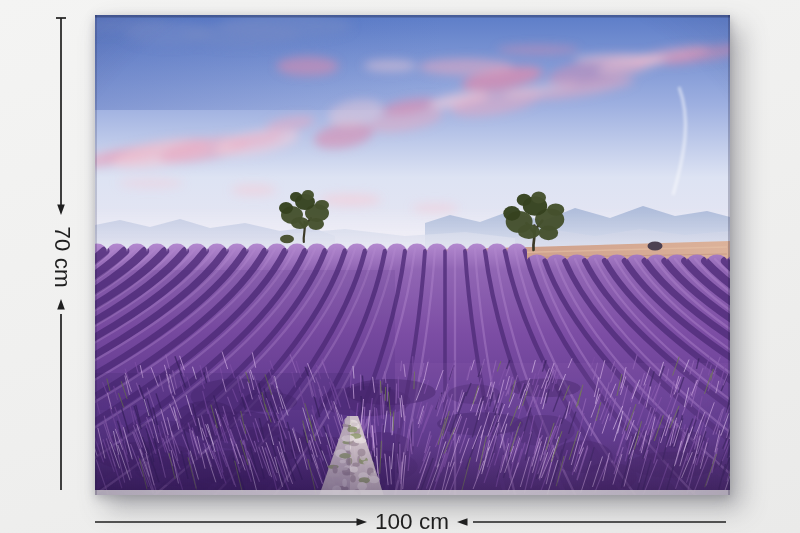 The height and width of the screenshot is (533, 800). Describe the element at coordinates (62, 266) in the screenshot. I see `height-dimension: 70 cm` at that location.